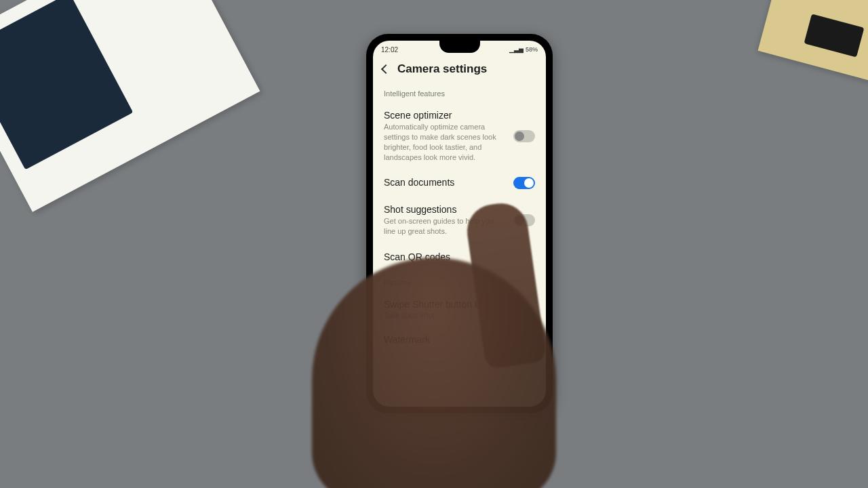 The width and height of the screenshot is (868, 488). Describe the element at coordinates (460, 184) in the screenshot. I see `setting-scan-documents: Scan documents` at that location.